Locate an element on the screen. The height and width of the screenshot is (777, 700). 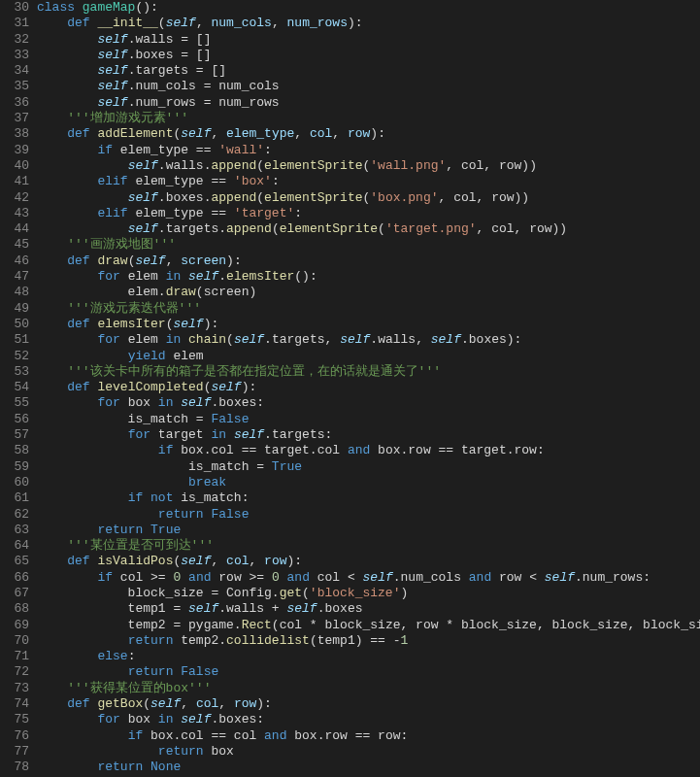
line-number: 50 is located at coordinates (17, 324).